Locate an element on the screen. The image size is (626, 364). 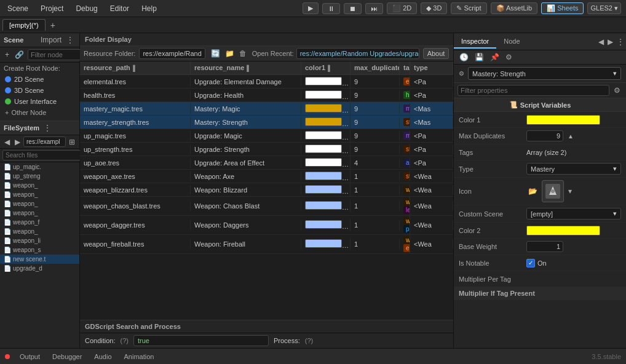
notable-checkbox: ✓ On is located at coordinates (536, 263).